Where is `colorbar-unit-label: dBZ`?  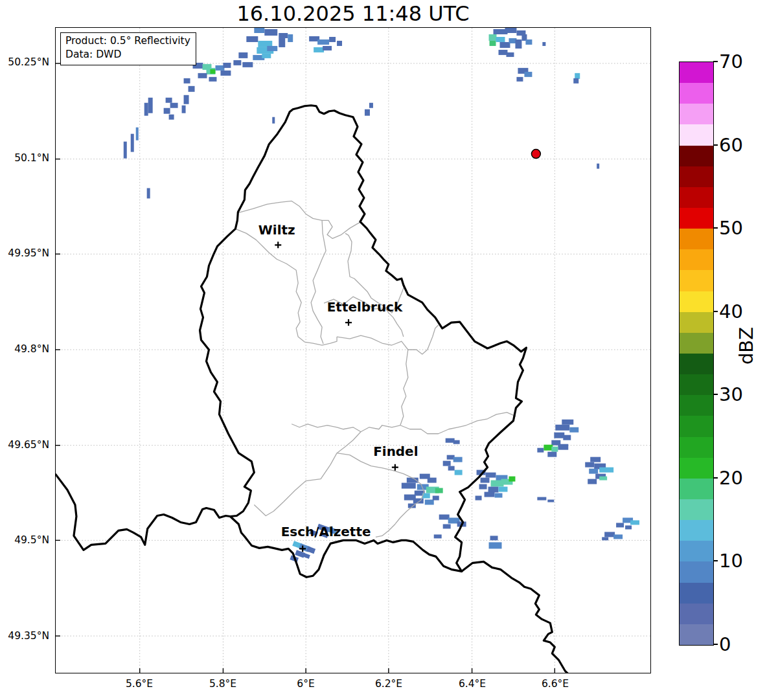 colorbar-unit-label: dBZ is located at coordinates (746, 346).